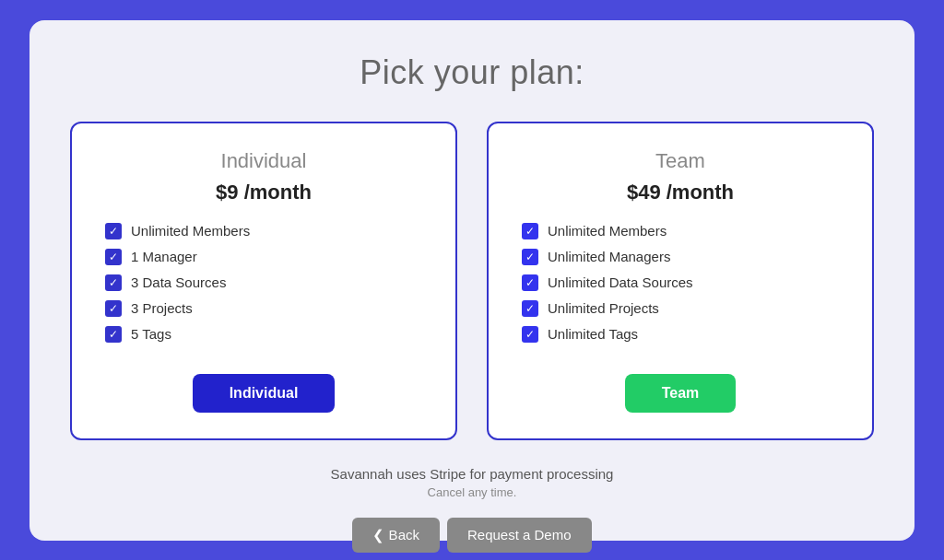 The image size is (944, 560). What do you see at coordinates (264, 192) in the screenshot?
I see `individual-plan-price: $9 /month` at bounding box center [264, 192].